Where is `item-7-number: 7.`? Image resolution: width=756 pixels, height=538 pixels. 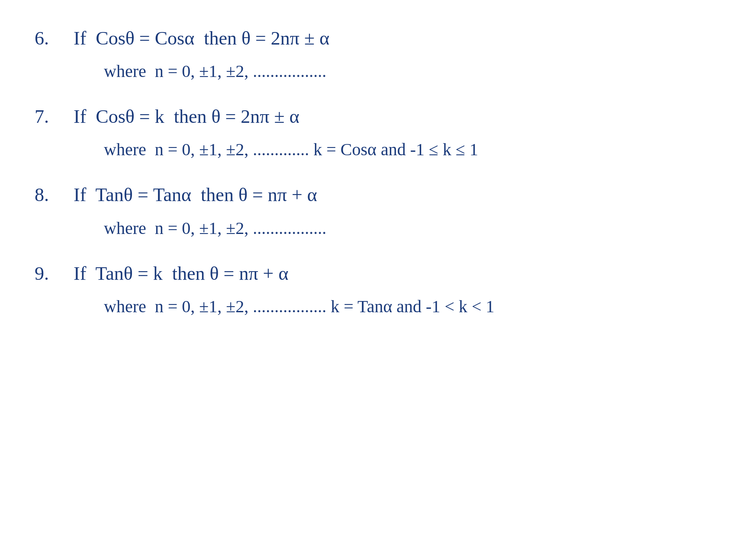
item-7-number: 7. is located at coordinates (54, 117).